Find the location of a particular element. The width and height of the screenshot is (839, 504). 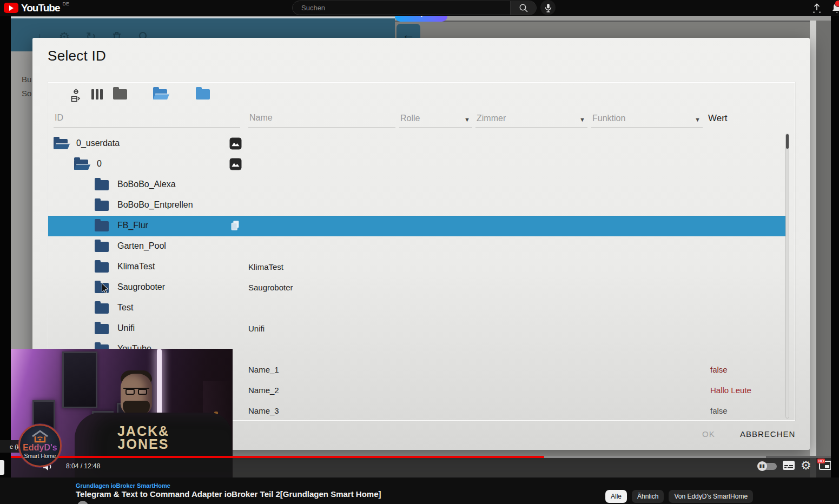

id-filter-field is located at coordinates (147, 118).